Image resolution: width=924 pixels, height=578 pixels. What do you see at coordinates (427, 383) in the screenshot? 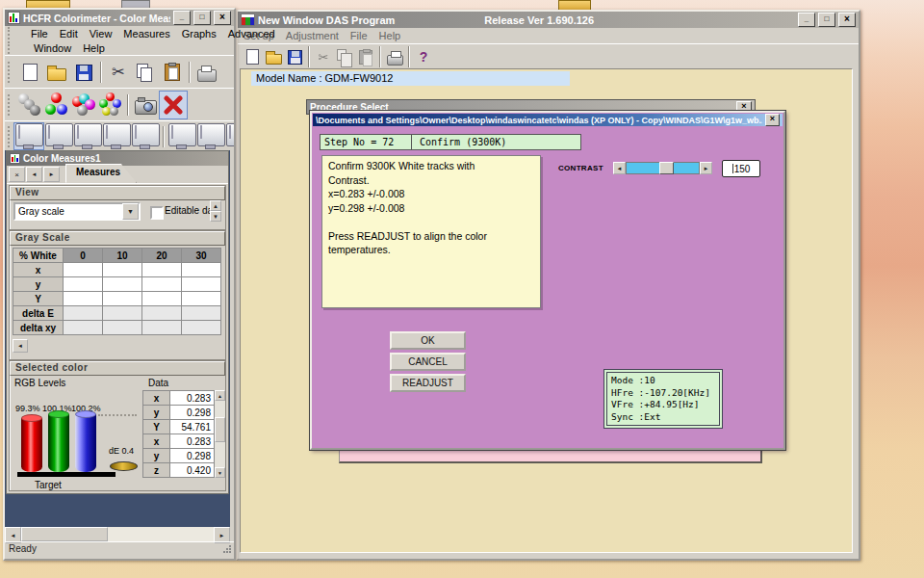
I see `readjust-button: READJUST` at bounding box center [427, 383].